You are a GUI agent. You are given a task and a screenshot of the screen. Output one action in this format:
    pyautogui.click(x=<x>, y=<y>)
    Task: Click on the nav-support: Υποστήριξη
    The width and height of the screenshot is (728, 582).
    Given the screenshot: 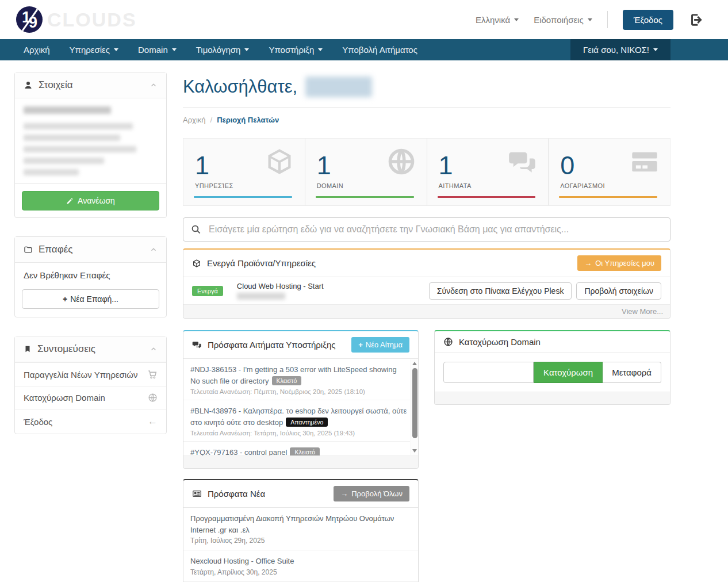 What is the action you would take?
    pyautogui.click(x=296, y=49)
    